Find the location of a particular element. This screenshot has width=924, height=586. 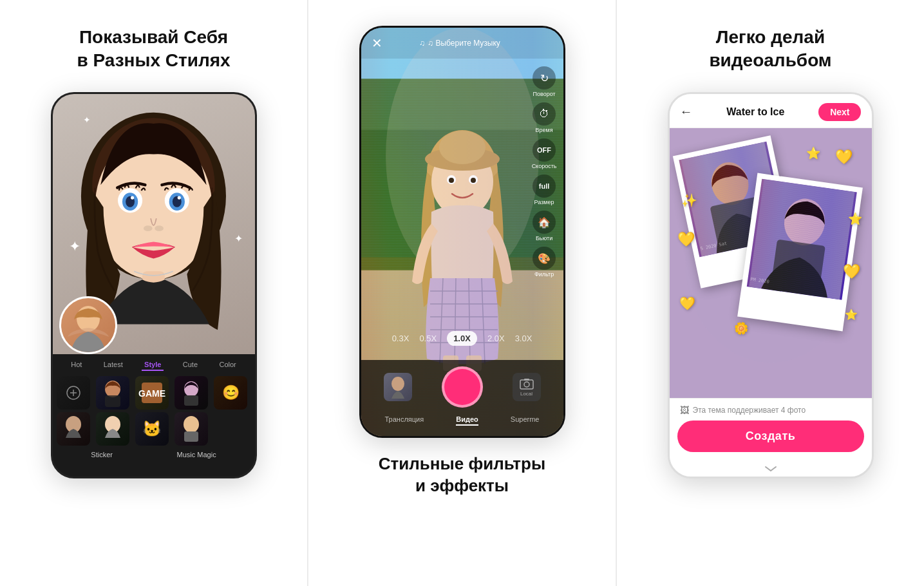

polaroid-photo-2: PM 2020 is located at coordinates (800, 252).